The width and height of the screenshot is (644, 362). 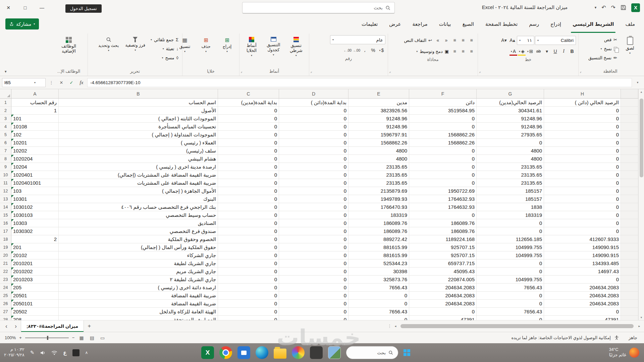 I want to click on cell-G11: 23135.65, so click(x=511, y=183).